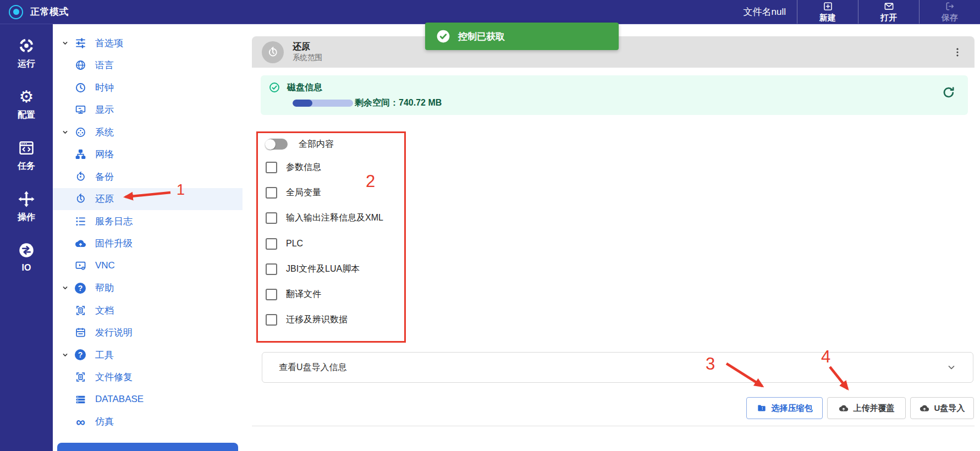 Image resolution: width=980 pixels, height=451 pixels. I want to click on open-button-label: 打开, so click(889, 18).